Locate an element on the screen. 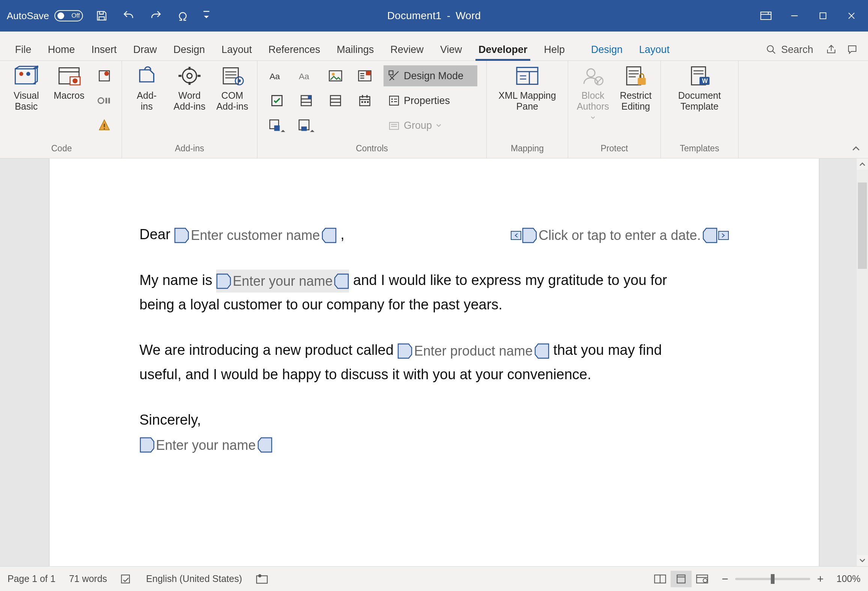  view-buttons is located at coordinates (681, 579).